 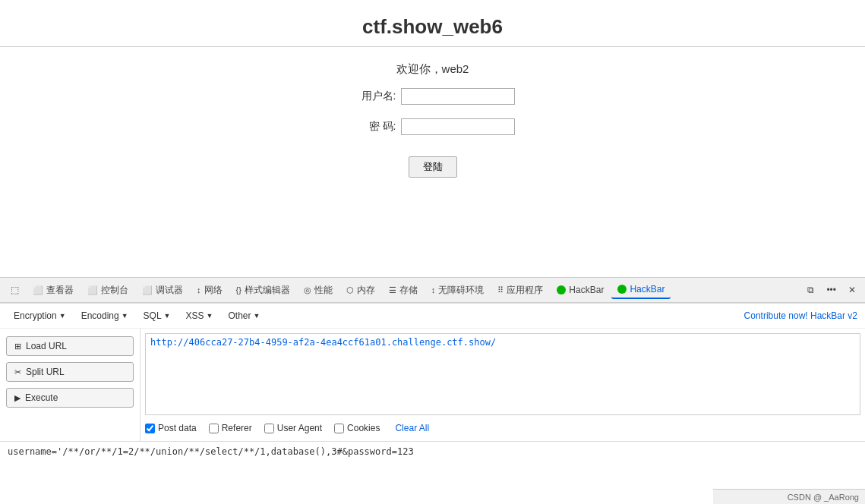 What do you see at coordinates (458, 290) in the screenshot?
I see `tab-accessibility: ↕ 无障碍环境` at bounding box center [458, 290].